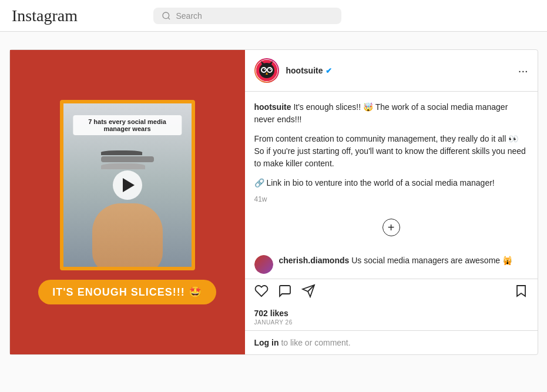  Describe the element at coordinates (127, 185) in the screenshot. I see `video-thumbnail: 7 hats every social media manager wears` at that location.